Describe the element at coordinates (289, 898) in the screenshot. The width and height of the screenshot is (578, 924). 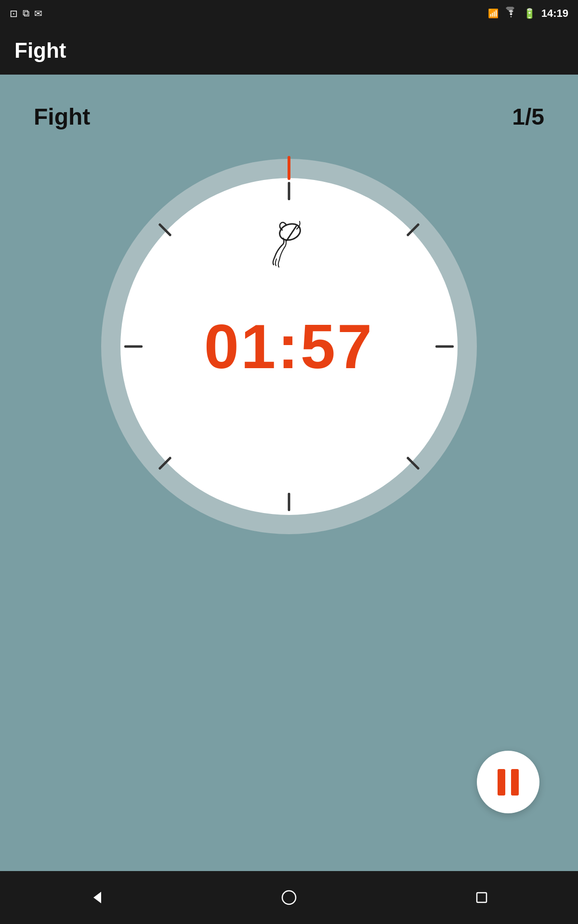
I see `nav-bar` at that location.